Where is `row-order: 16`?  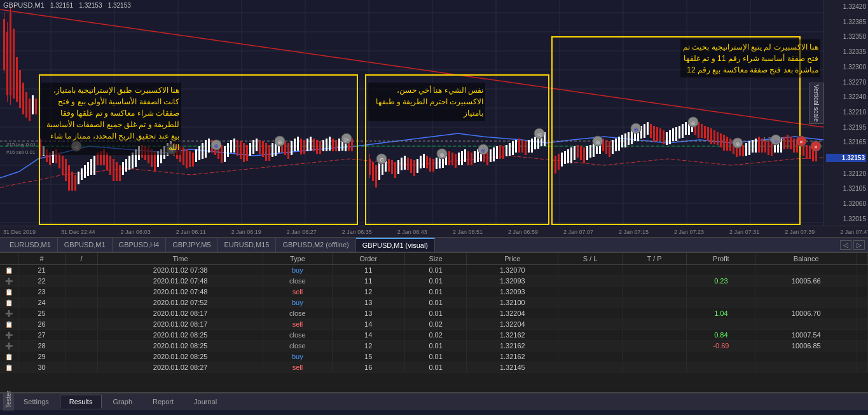 row-order: 16 is located at coordinates (368, 367).